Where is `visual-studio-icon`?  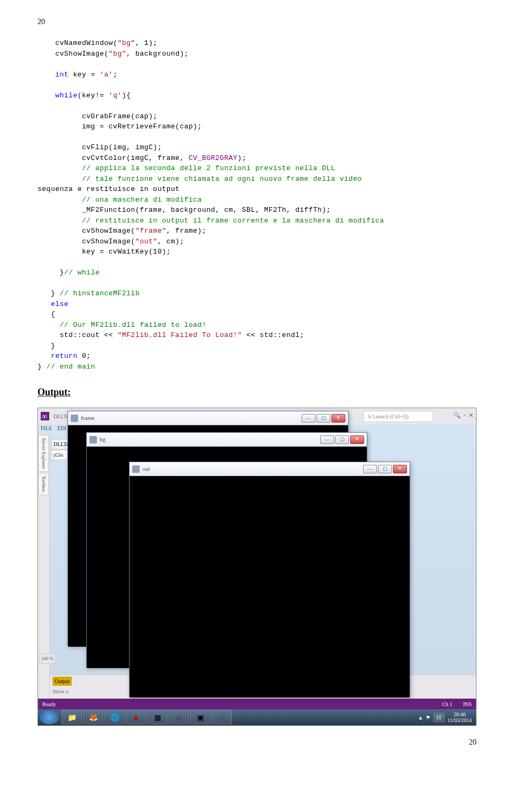 visual-studio-icon is located at coordinates (45, 416).